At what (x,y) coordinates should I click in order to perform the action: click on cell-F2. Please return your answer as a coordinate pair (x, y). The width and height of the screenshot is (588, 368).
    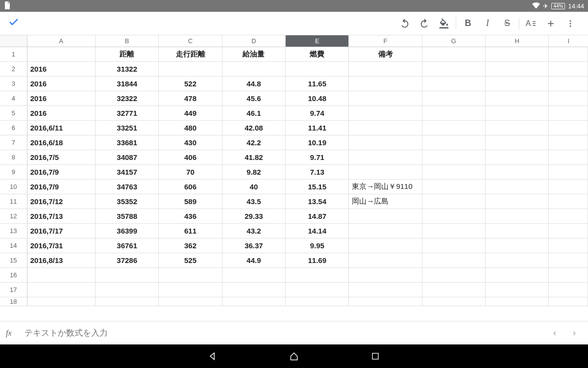
    Looking at the image, I should click on (385, 69).